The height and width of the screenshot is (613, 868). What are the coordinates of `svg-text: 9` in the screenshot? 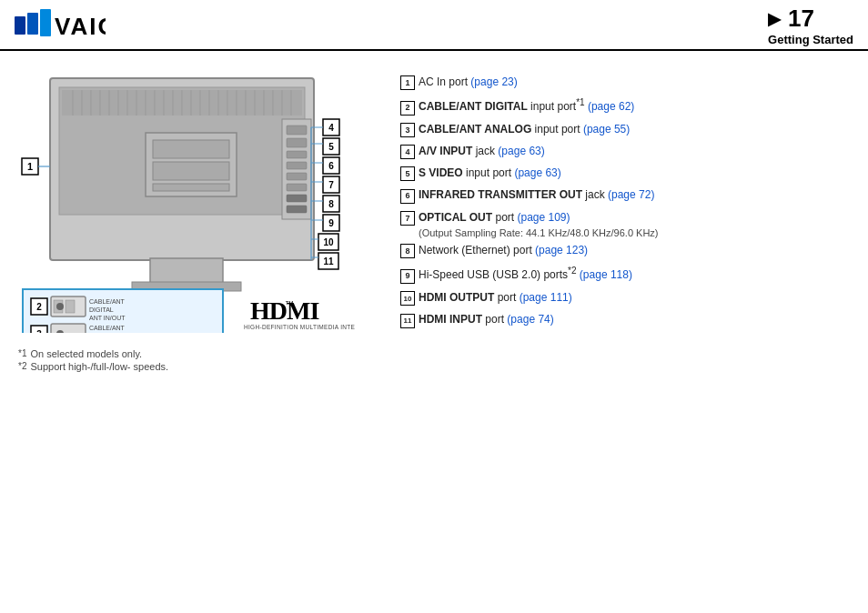 It's located at (331, 224).